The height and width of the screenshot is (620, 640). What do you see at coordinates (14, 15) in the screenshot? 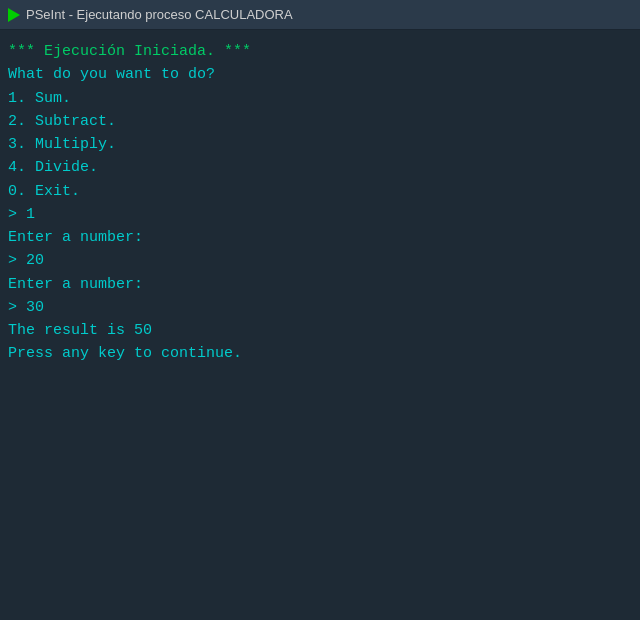
I see `play-icon` at bounding box center [14, 15].